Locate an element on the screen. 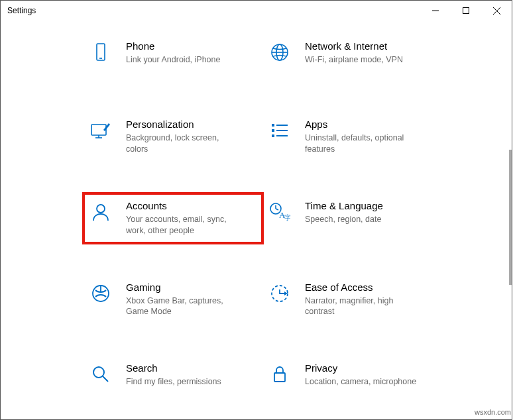 The height and width of the screenshot is (420, 515). tile-subtitle: Location, camera, microphone is located at coordinates (363, 382).